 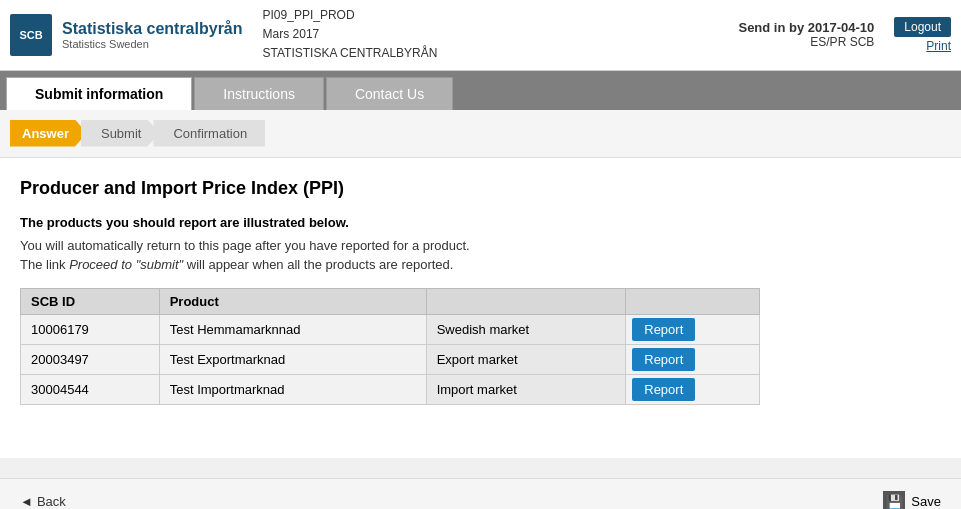 I want to click on breadcrumb: Answer Submit Confirmation, so click(x=480, y=134).